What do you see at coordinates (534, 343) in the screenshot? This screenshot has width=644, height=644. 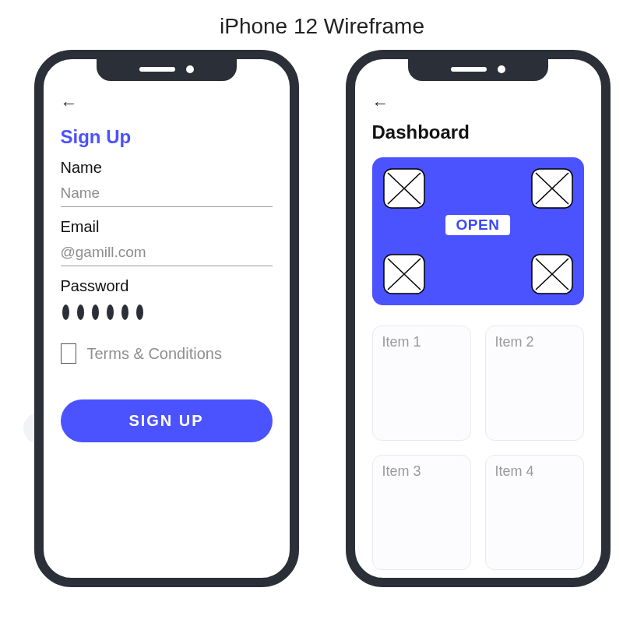 I see `card-label: Item 2` at bounding box center [534, 343].